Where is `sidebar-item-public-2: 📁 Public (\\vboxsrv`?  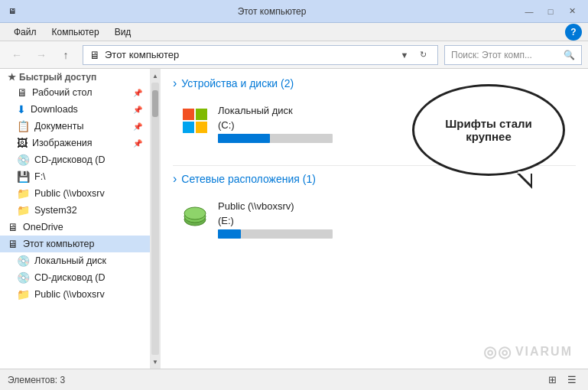 sidebar-item-public-2: 📁 Public (\\vboxsrv is located at coordinates (75, 294).